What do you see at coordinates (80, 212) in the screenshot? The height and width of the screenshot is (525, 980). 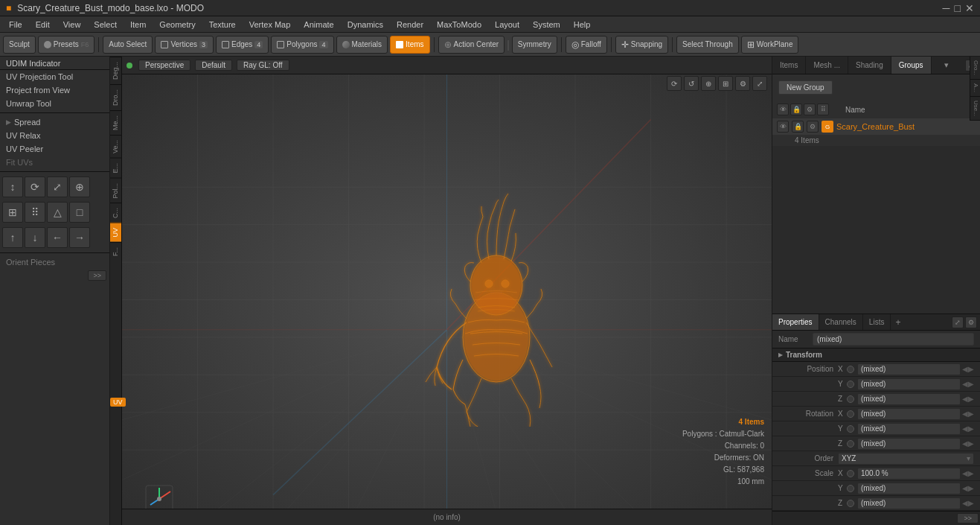 I see `tool-icon-box: □` at bounding box center [80, 212].